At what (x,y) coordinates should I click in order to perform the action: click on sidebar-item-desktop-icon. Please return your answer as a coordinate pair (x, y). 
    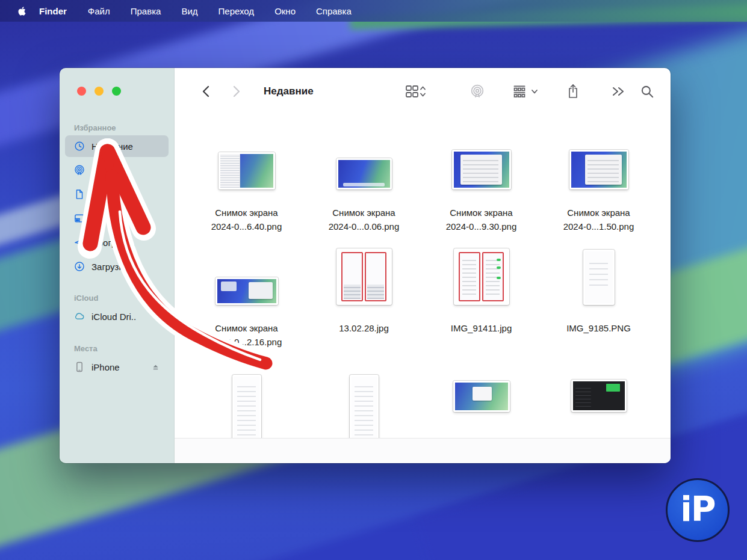
    Looking at the image, I should click on (117, 218).